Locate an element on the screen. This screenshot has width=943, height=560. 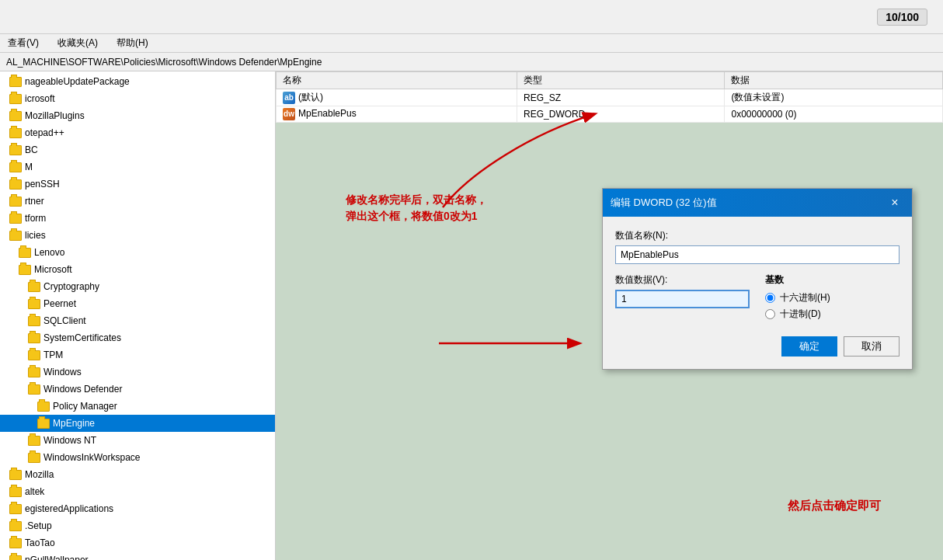
radio-hex-label: 十六进制(H) is located at coordinates (805, 298).